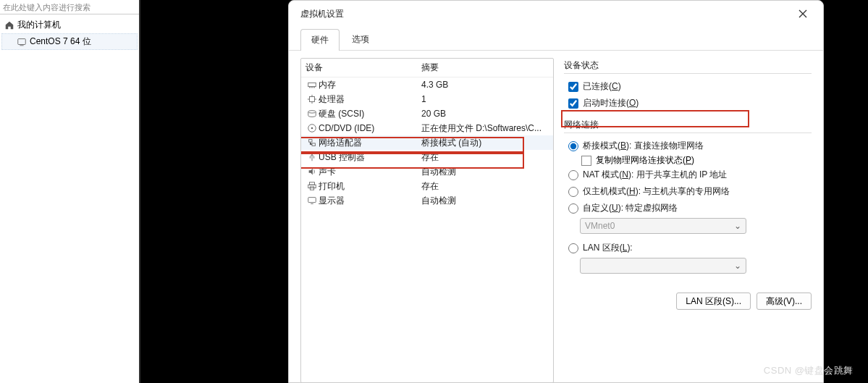  Describe the element at coordinates (485, 85) in the screenshot. I see `device-summary: 4.3 GB` at that location.